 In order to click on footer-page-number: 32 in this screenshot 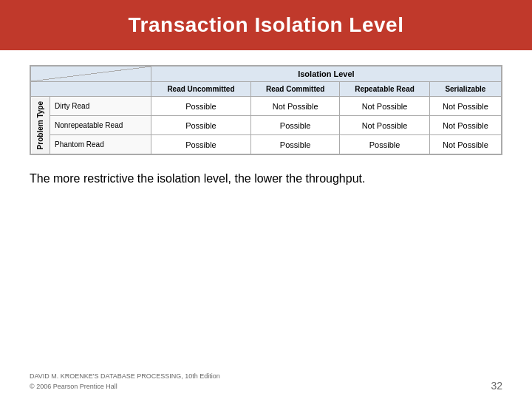, I will do `click(497, 386)`.